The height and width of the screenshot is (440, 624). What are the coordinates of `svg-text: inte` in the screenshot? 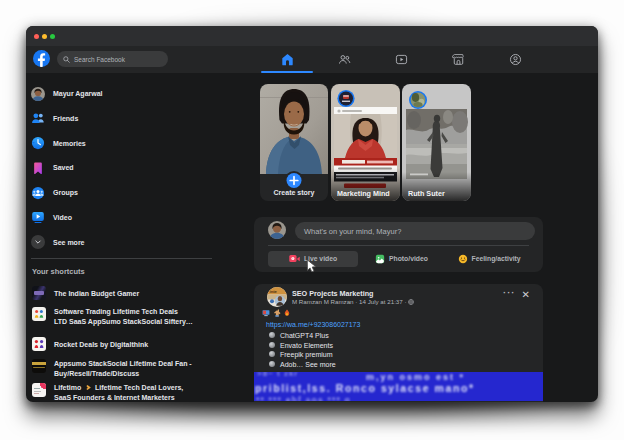 It's located at (274, 292).